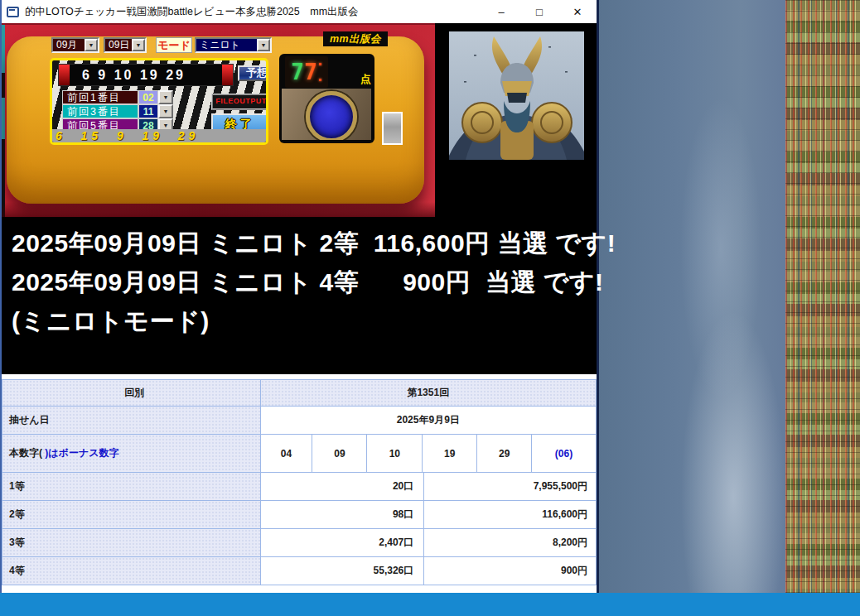 This screenshot has height=616, width=860. Describe the element at coordinates (146, 75) in the screenshot. I see `winning-numbers-display: 6 9 10 19 29` at that location.